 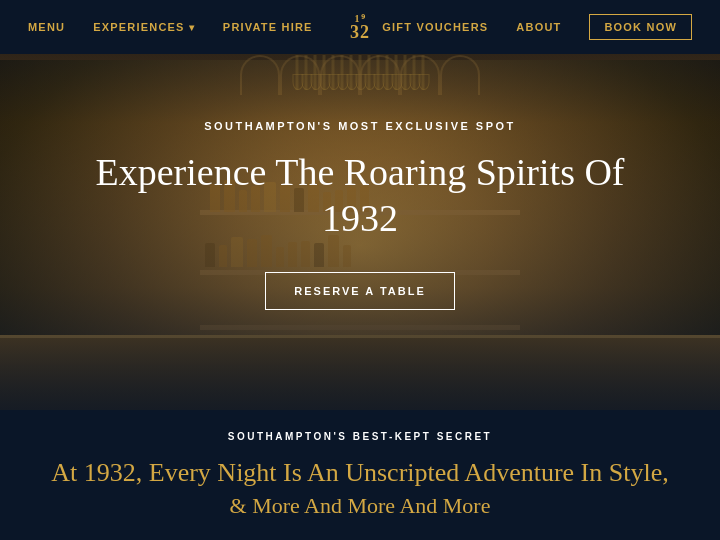 I want to click on book-now-button: BOOK NOW, so click(x=640, y=27).